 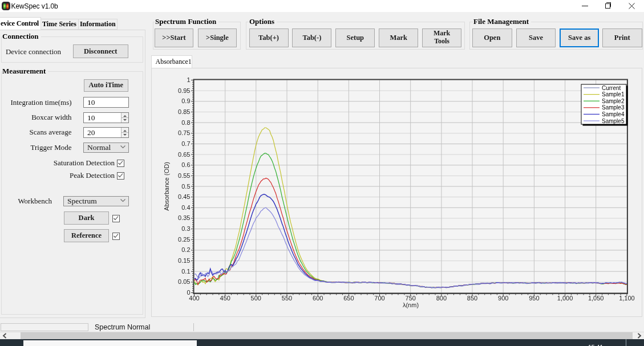 I want to click on svg-text: 0.9, so click(x=186, y=101).